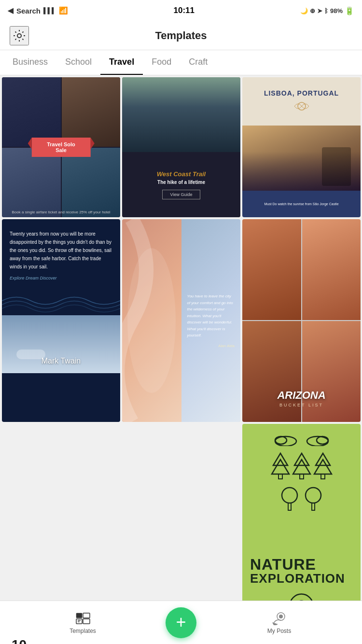 The height and width of the screenshot is (644, 362). What do you see at coordinates (11, 11) in the screenshot?
I see `back-arrow: ◀` at bounding box center [11, 11].